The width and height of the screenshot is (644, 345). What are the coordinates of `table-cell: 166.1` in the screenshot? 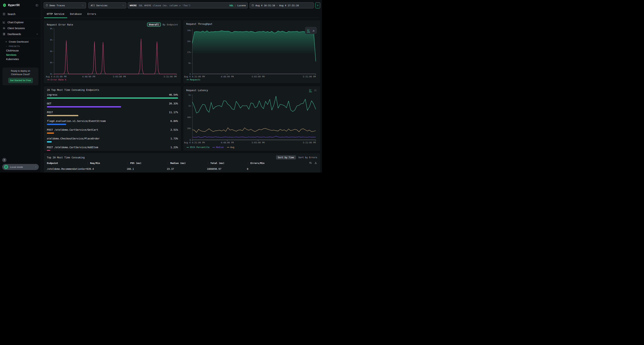 It's located at (147, 169).